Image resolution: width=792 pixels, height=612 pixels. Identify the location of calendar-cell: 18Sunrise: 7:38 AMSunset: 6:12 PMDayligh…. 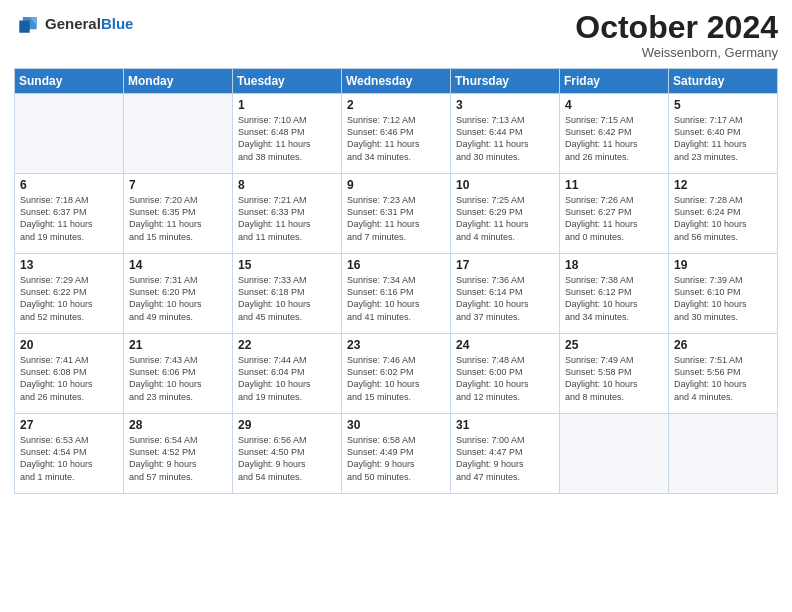
(614, 294).